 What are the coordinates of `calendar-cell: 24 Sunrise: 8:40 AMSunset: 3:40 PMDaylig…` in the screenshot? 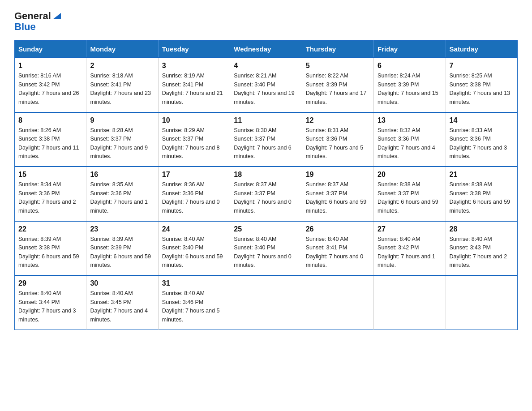 It's located at (194, 248).